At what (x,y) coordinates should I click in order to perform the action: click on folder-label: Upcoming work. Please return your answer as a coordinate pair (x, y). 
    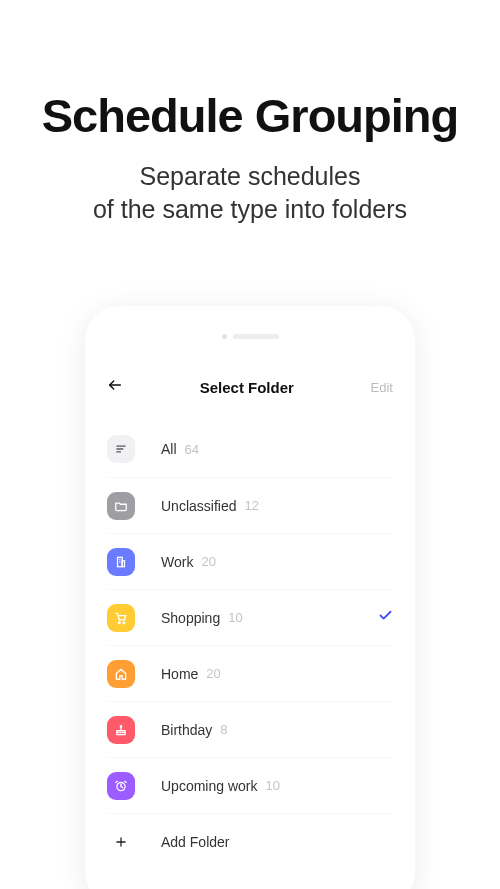
    Looking at the image, I should click on (209, 786).